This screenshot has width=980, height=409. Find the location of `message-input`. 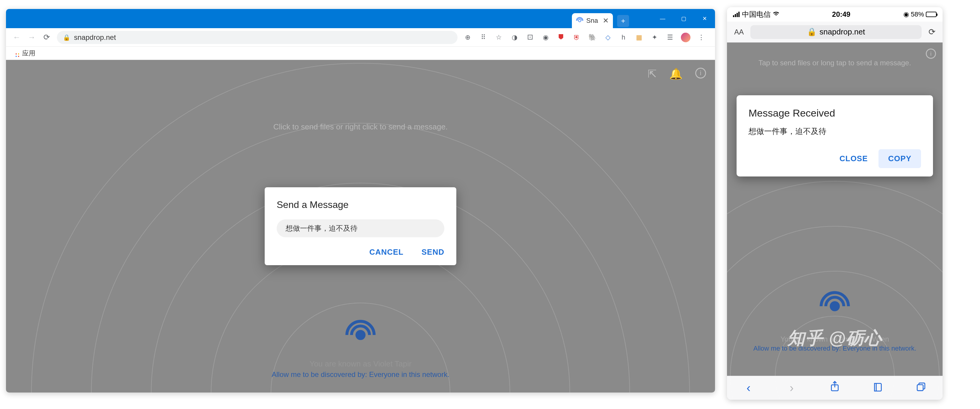

message-input is located at coordinates (361, 228).